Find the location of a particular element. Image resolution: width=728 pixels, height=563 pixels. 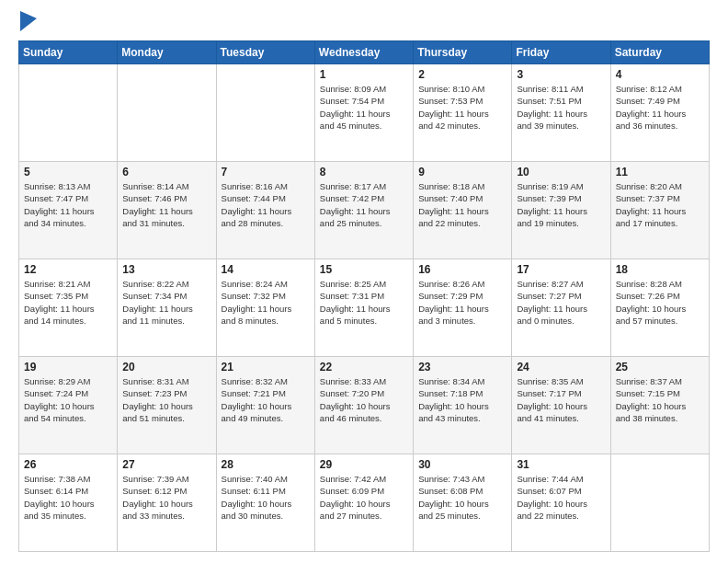

day-info: Sunrise: 8:27 AM Sunset: 7:27 PM Dayligh… is located at coordinates (561, 302).